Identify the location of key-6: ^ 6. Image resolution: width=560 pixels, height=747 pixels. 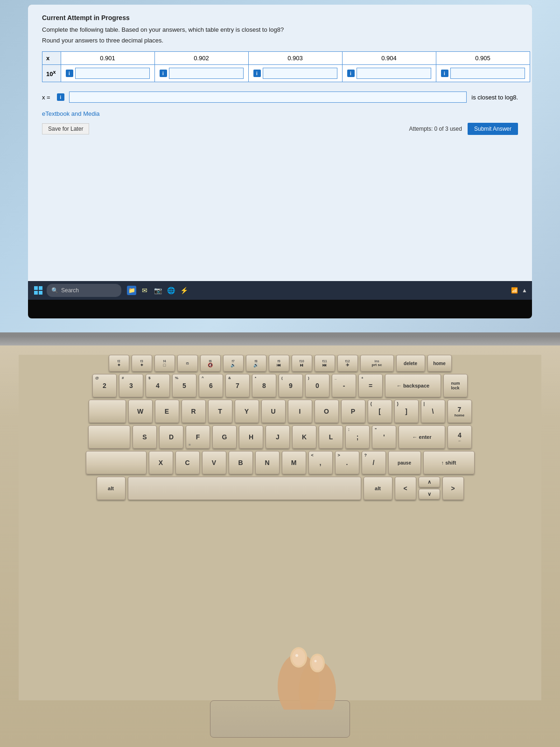
(211, 386).